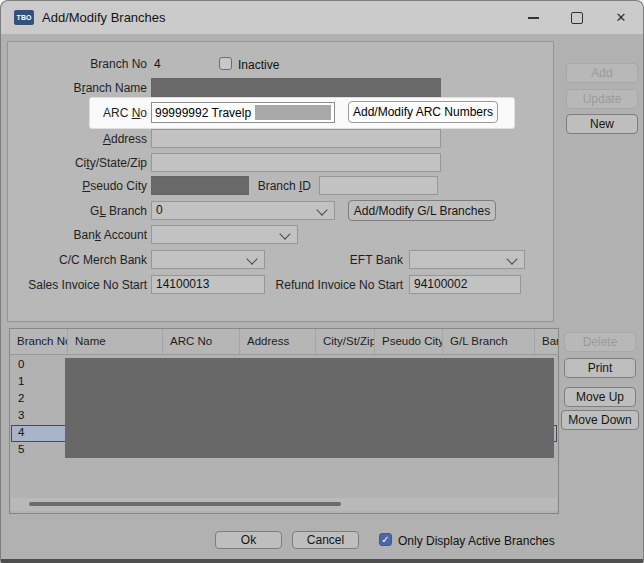 This screenshot has height=563, width=644. What do you see at coordinates (386, 540) in the screenshot?
I see `only-display-active-branches-checkbox: ✓` at bounding box center [386, 540].